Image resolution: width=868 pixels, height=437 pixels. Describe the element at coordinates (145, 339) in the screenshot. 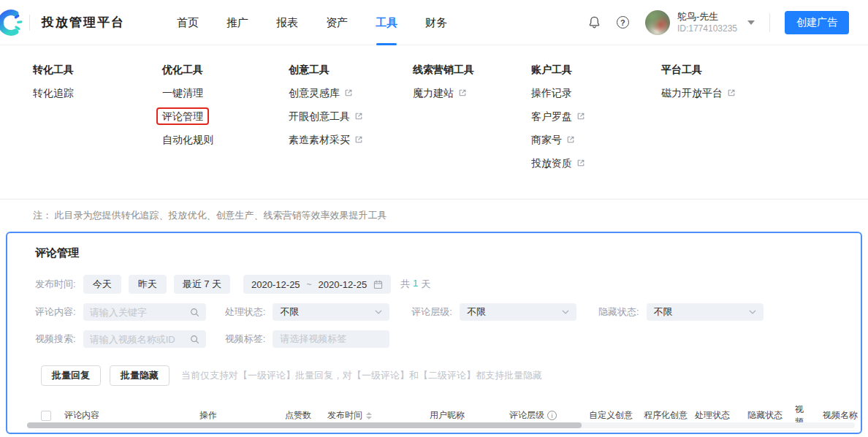

I see `video-search-input-wrap` at that location.